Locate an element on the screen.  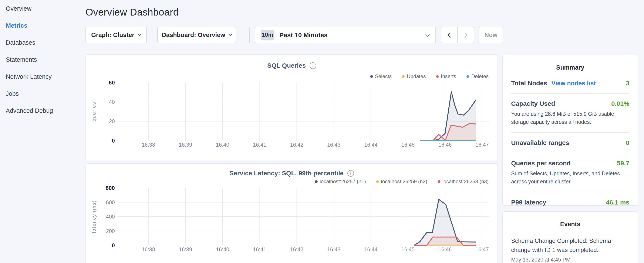
chevron-left-icon is located at coordinates (450, 35).